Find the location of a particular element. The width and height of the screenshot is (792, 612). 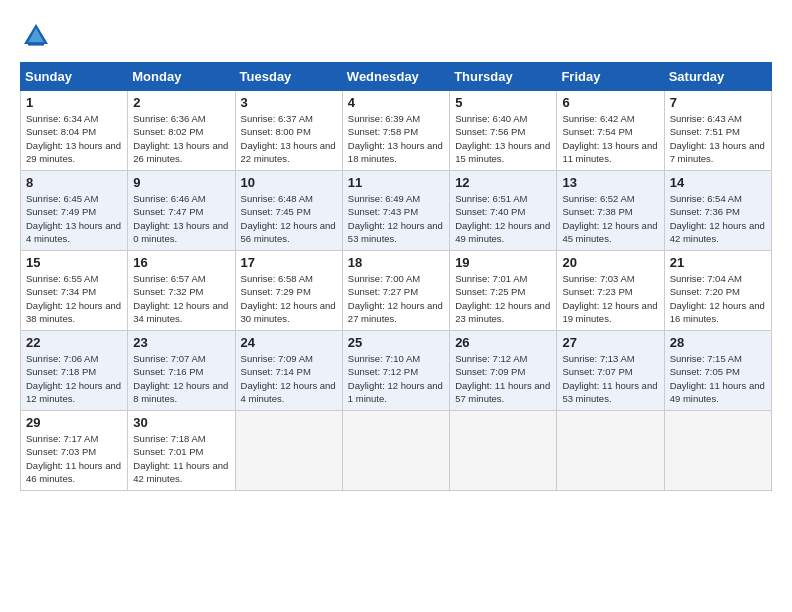

header-day-wednesday: Wednesday is located at coordinates (396, 77).